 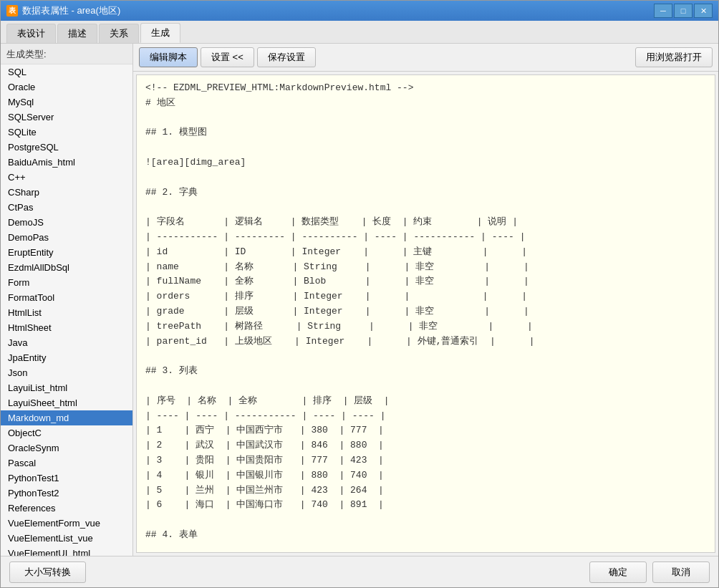 What do you see at coordinates (32, 33) in the screenshot?
I see `tab-design: 表设计` at bounding box center [32, 33].